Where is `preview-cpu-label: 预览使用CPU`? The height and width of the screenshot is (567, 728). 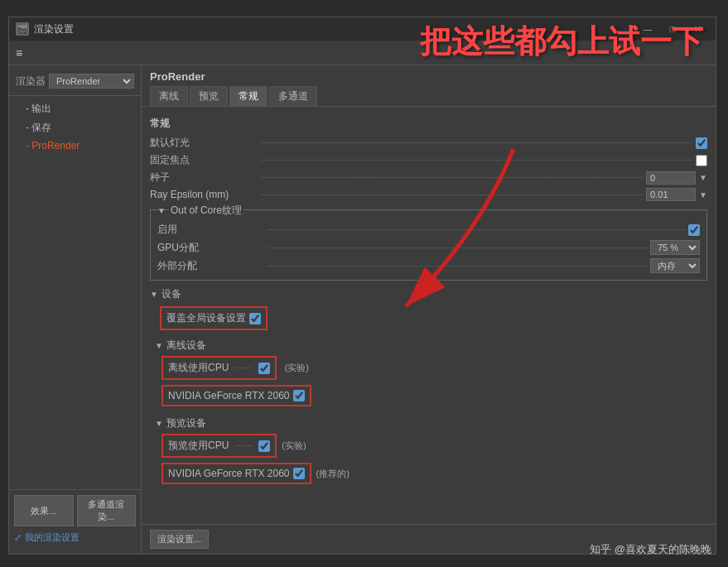 preview-cpu-label: 预览使用CPU is located at coordinates (199, 445).